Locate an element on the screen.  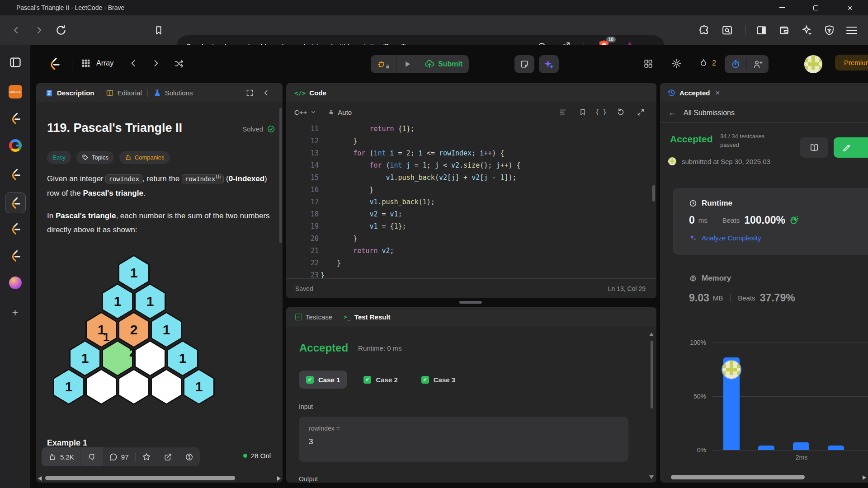
back-arrow-icon: ← is located at coordinates (672, 113).